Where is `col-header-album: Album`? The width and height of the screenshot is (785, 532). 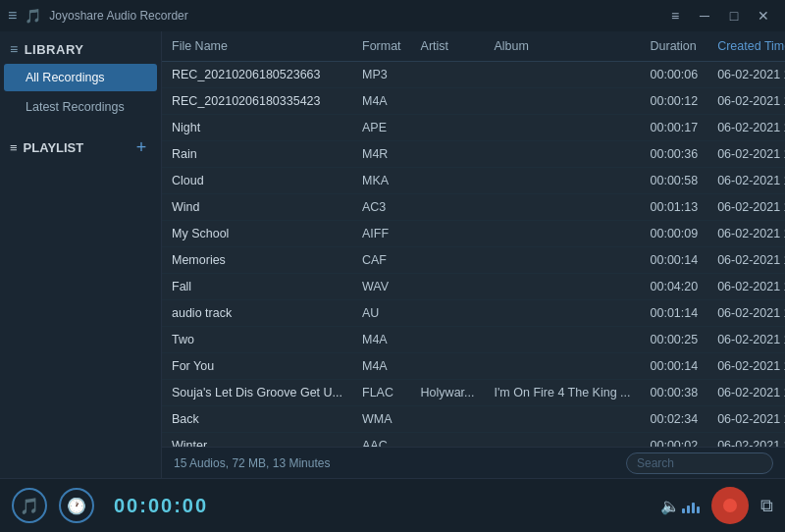
col-header-album: Album is located at coordinates (561, 47).